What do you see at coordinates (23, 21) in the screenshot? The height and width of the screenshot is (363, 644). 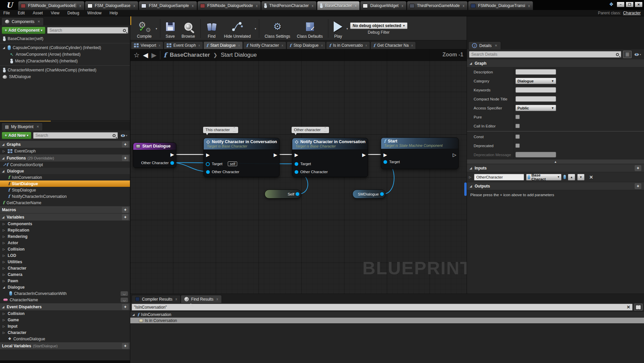 I see `components-tab: Components ✕` at bounding box center [23, 21].